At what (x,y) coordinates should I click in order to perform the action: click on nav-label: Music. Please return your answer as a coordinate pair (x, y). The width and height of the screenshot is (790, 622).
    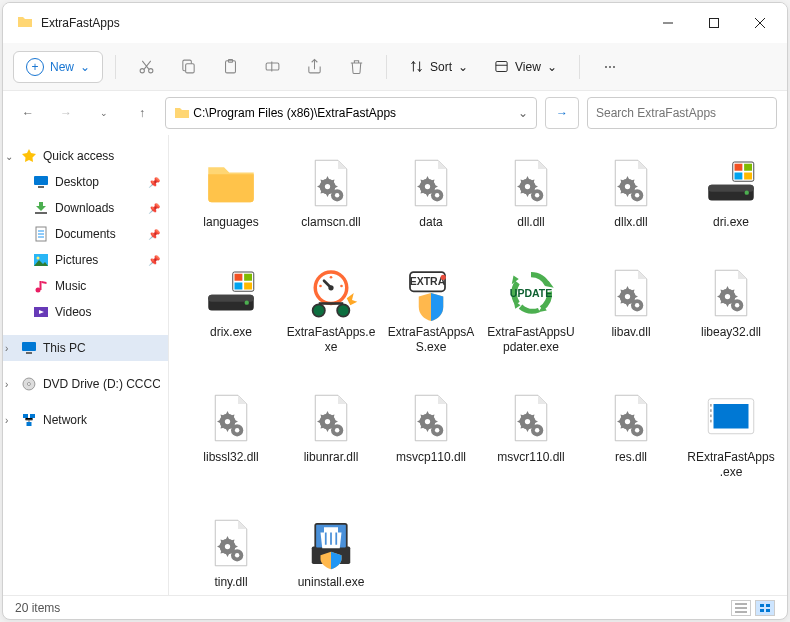
    Looking at the image, I should click on (70, 286).